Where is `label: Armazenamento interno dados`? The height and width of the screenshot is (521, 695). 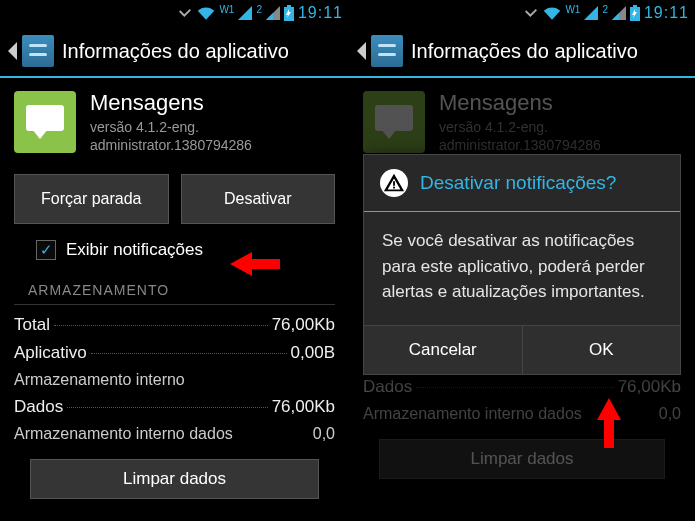 label: Armazenamento interno dados is located at coordinates (124, 434).